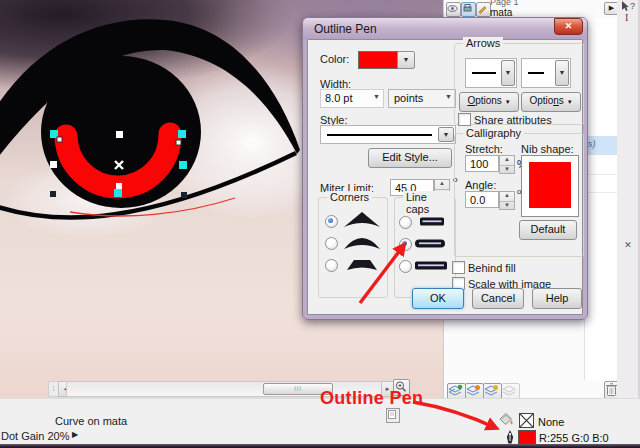 The height and width of the screenshot is (448, 640). What do you see at coordinates (489, 102) in the screenshot?
I see `options-button-start: Options ▼` at bounding box center [489, 102].